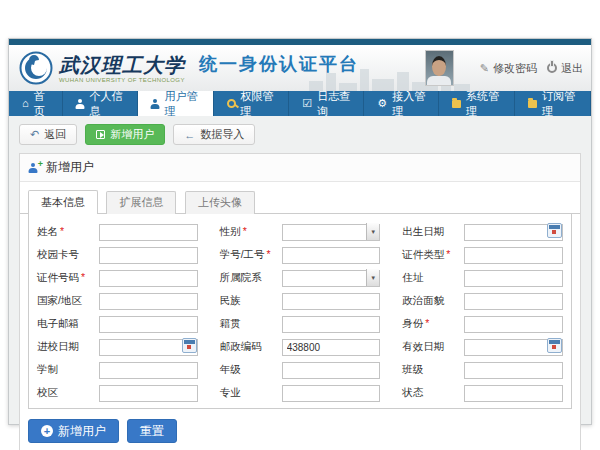 The image size is (600, 450). Describe the element at coordinates (118, 232) in the screenshot. I see `field-name: 姓名*` at that location.